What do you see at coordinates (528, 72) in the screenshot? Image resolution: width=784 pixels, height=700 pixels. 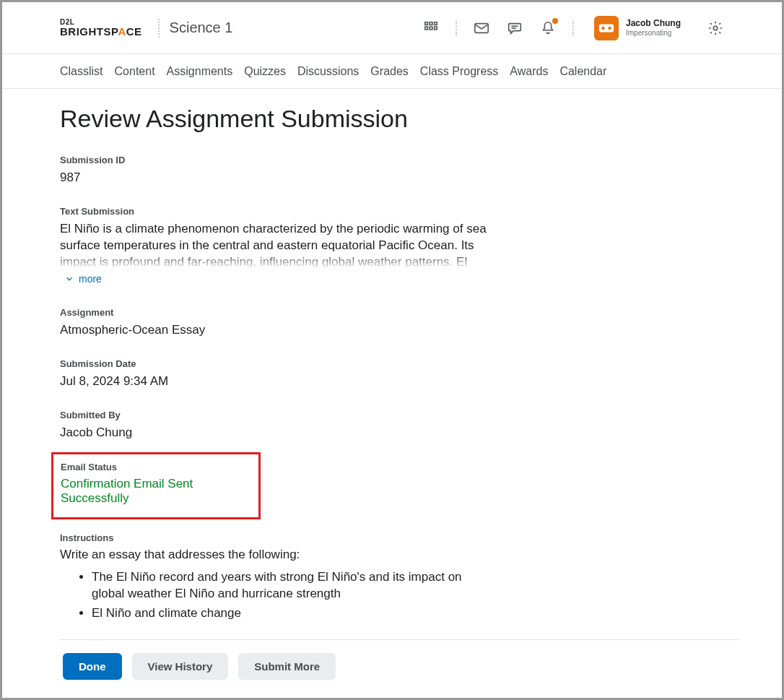 I see `nav-awards: Awards` at bounding box center [528, 72].